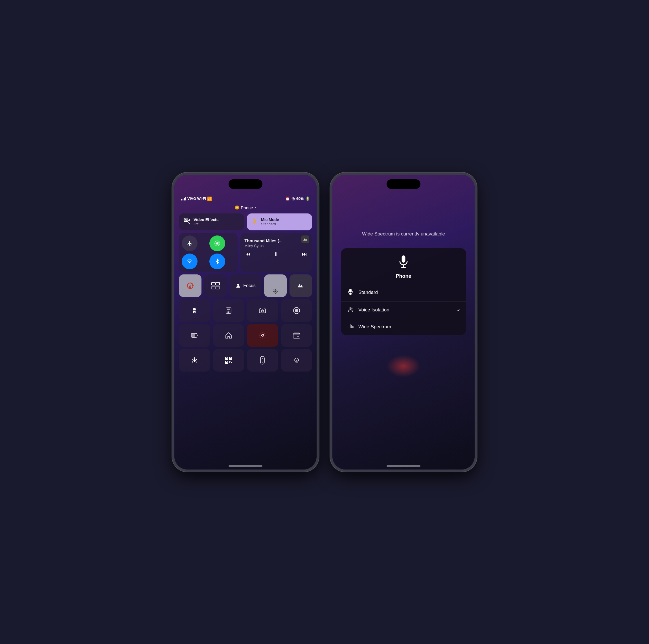 Image resolution: width=649 pixels, height=644 pixels. I want to click on mic-mode-tile: 🎙 Mic Mode Standard, so click(279, 222).